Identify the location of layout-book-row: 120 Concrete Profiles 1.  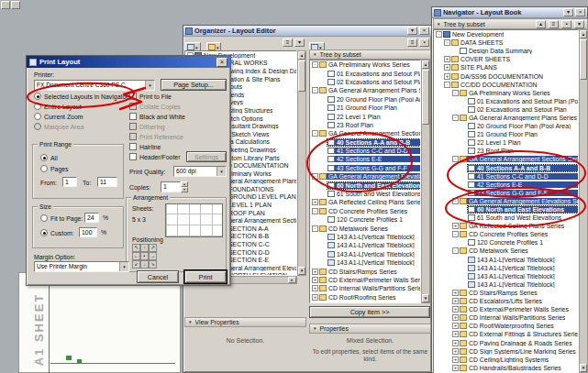
(365, 220).